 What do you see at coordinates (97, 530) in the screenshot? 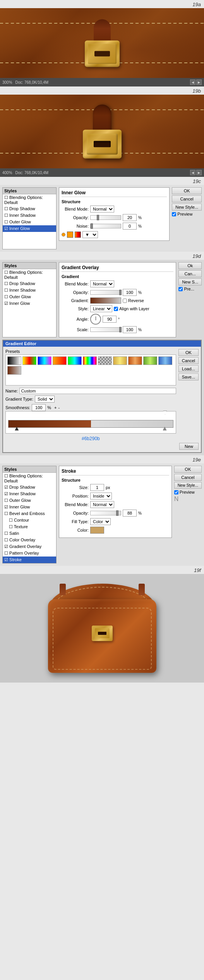
I see `stroke-color-swatch` at bounding box center [97, 530].